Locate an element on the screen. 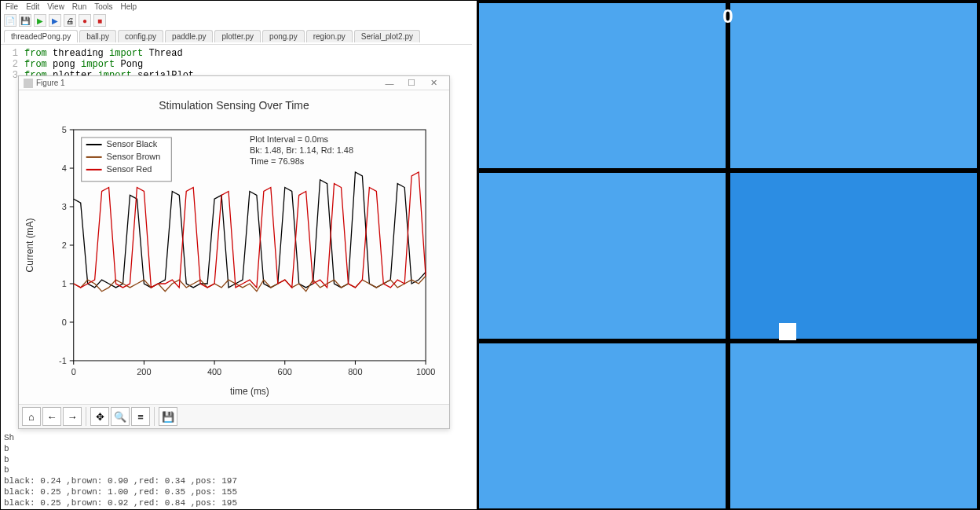 The height and width of the screenshot is (510, 980). menu-help: Help is located at coordinates (129, 6).